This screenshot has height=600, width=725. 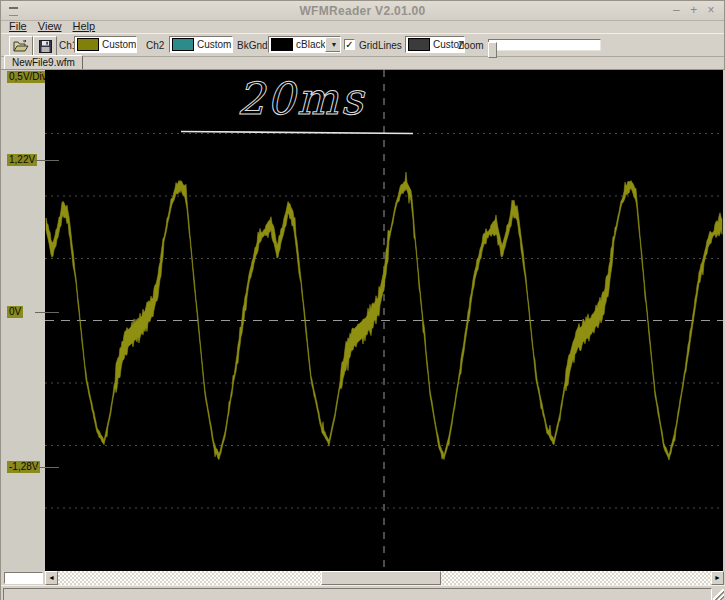 I want to click on scroll-right-icon: ►, so click(x=718, y=578).